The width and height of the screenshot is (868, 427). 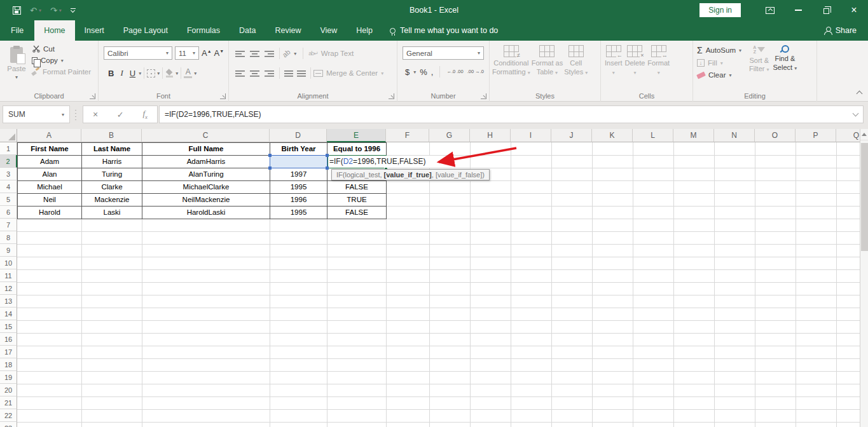 What do you see at coordinates (9, 352) in the screenshot?
I see `row-header-17: 17` at bounding box center [9, 352].